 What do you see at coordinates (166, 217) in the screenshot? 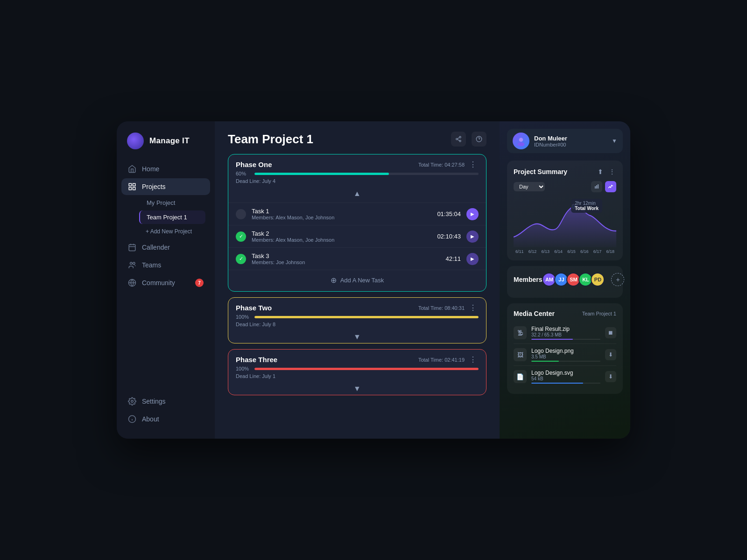
I see `projects-section: My Project Team Project 1 + Add New Proj…` at bounding box center [166, 217].